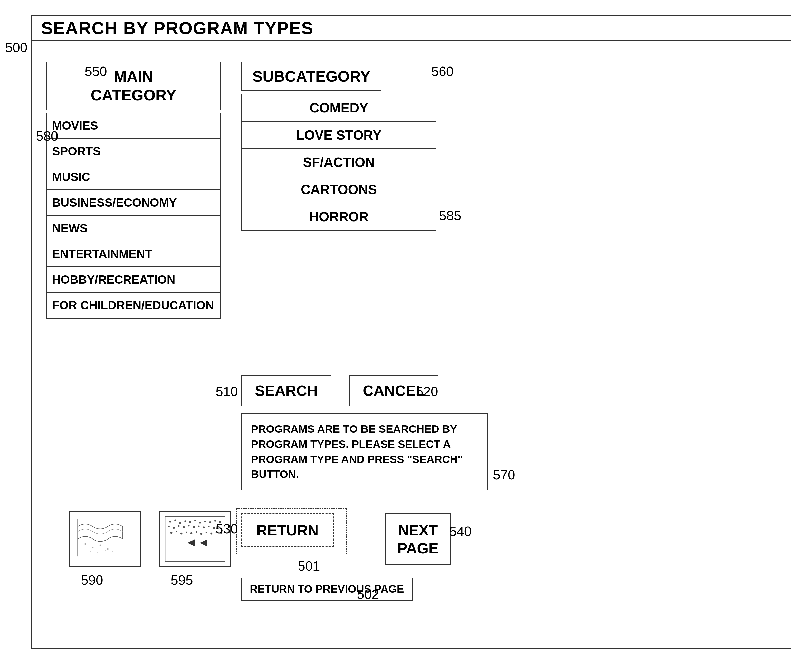  What do you see at coordinates (133, 177) in the screenshot?
I see `category-item-music: MUSIC` at bounding box center [133, 177].